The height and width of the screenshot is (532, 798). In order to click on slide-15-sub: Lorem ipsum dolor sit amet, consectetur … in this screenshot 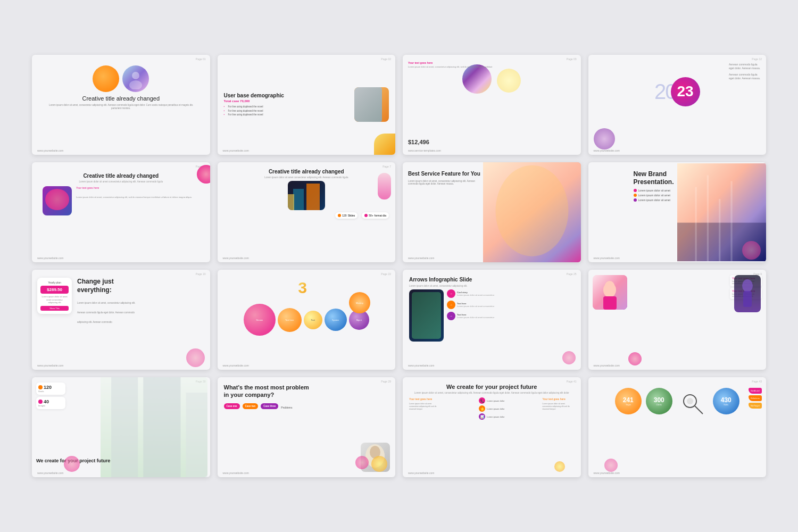, I will do `click(492, 393)`.